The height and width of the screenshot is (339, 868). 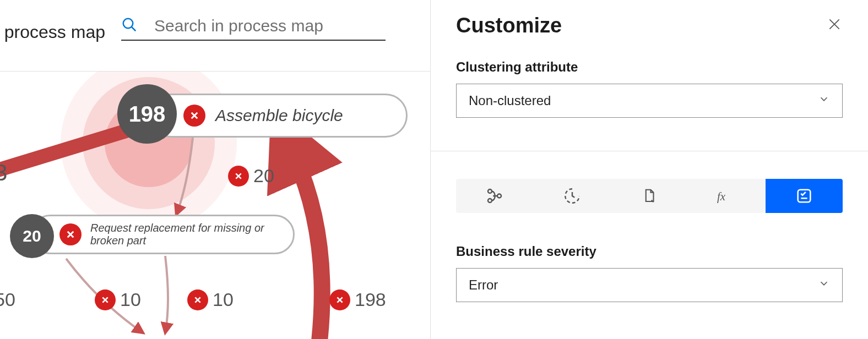 I want to click on tab-fx: fx, so click(x=726, y=196).